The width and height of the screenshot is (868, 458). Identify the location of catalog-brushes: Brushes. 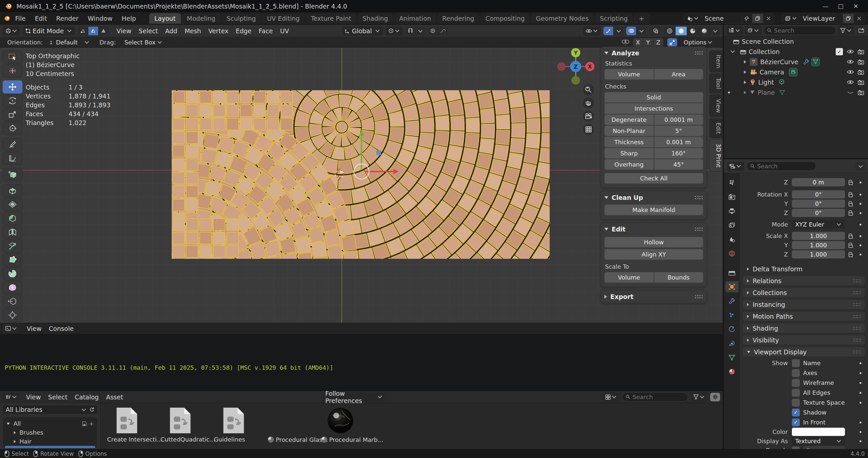
(50, 432).